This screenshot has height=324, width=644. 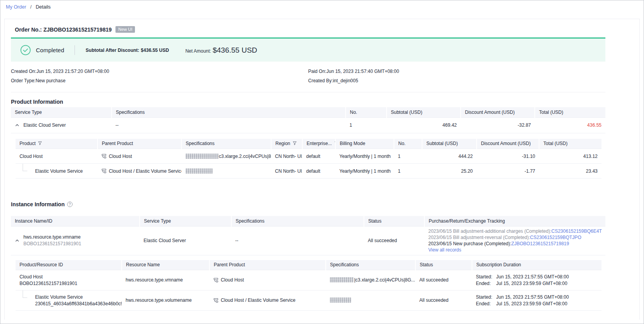 I want to click on created-on-label: Created On:, so click(x=23, y=71).